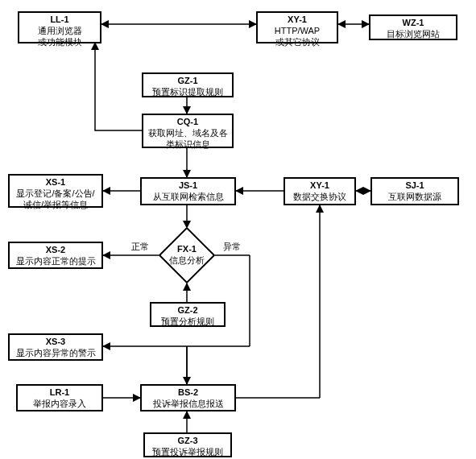 The image size is (476, 459). Describe the element at coordinates (56, 200) in the screenshot. I see `node-text: 显示登记/备案/公告/诚信/举报等信息` at that location.